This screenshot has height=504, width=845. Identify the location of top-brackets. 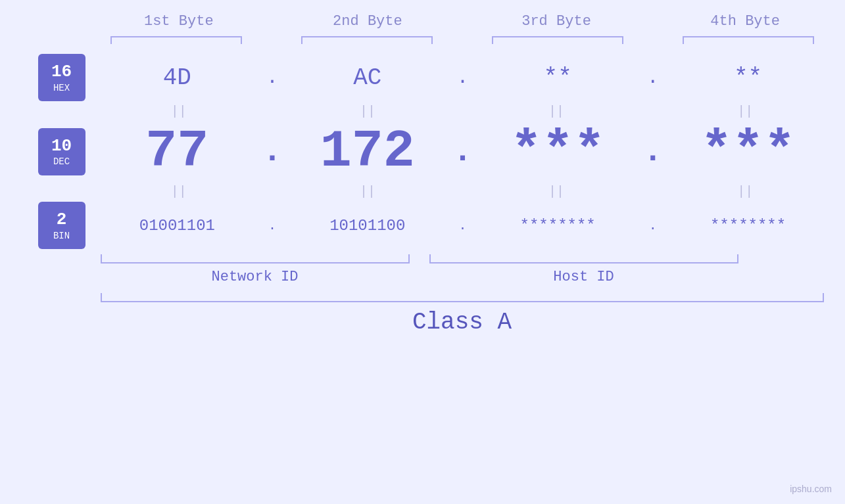
(462, 40).